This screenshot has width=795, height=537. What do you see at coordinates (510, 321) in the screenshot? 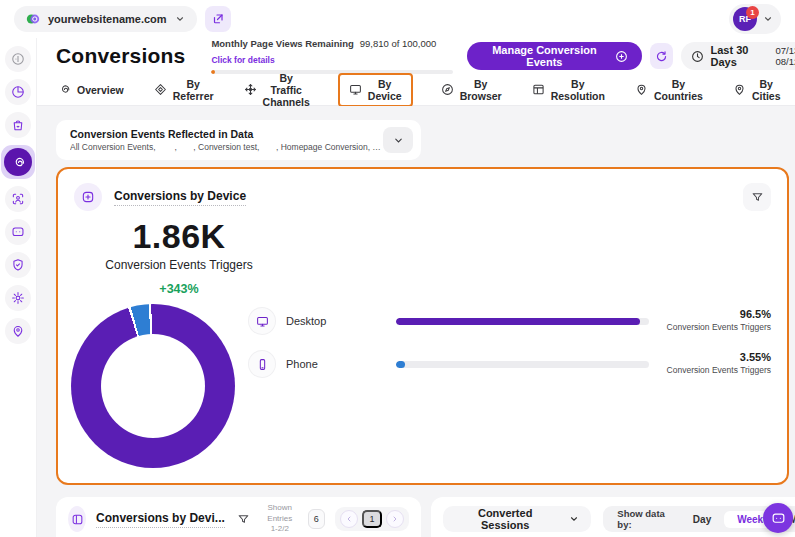
I see `legend-row-desktop: Desktop 96.5% Conversion Events Triggers` at bounding box center [510, 321].